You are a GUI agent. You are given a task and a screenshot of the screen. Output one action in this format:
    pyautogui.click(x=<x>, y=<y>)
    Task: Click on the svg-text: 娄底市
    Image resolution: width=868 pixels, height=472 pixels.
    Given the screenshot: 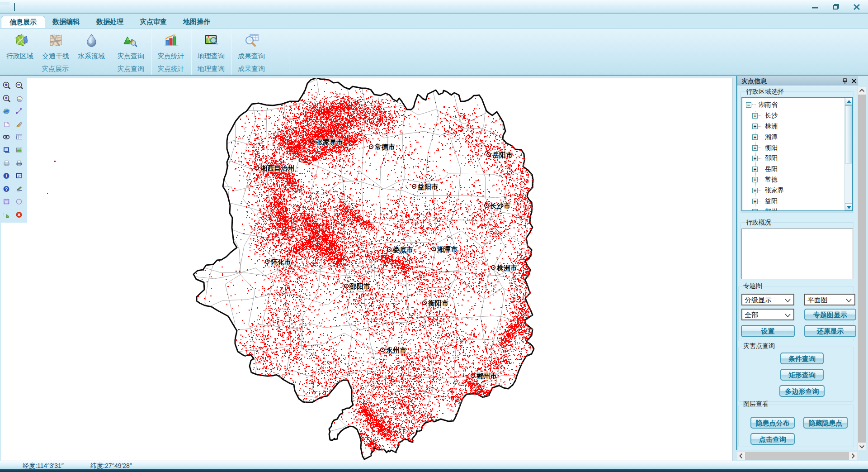 What is the action you would take?
    pyautogui.click(x=403, y=250)
    